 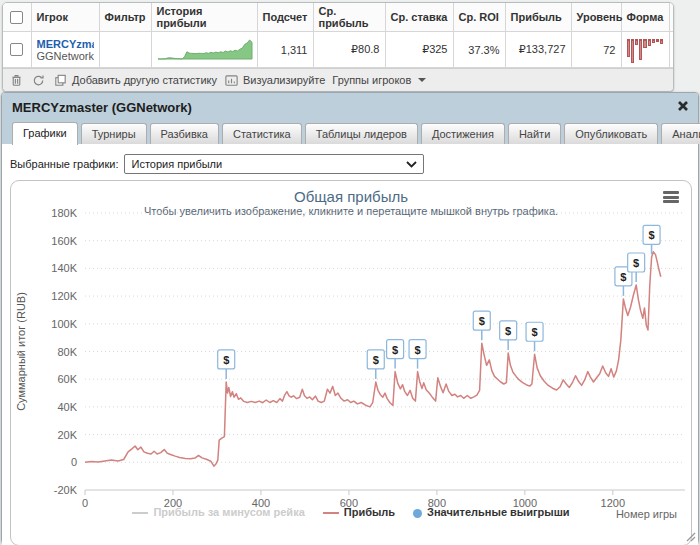 I want to click on tab-графики: Графики, so click(x=45, y=134).